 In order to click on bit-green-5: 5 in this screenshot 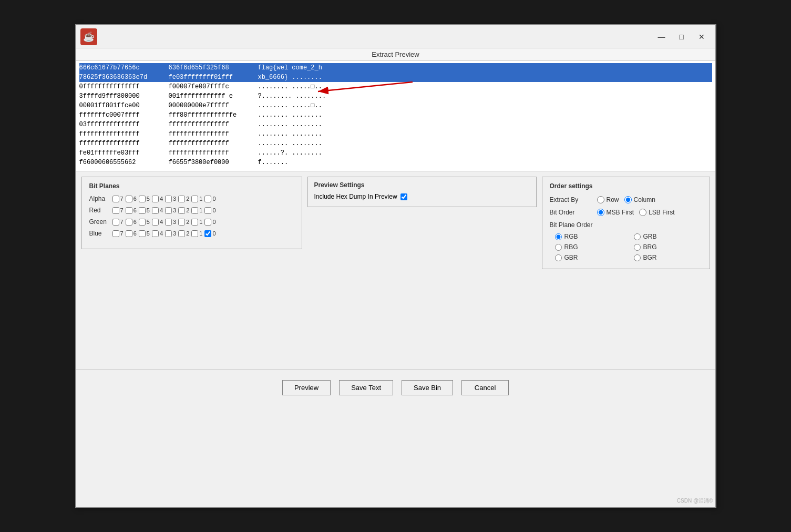, I will do `click(144, 222)`.